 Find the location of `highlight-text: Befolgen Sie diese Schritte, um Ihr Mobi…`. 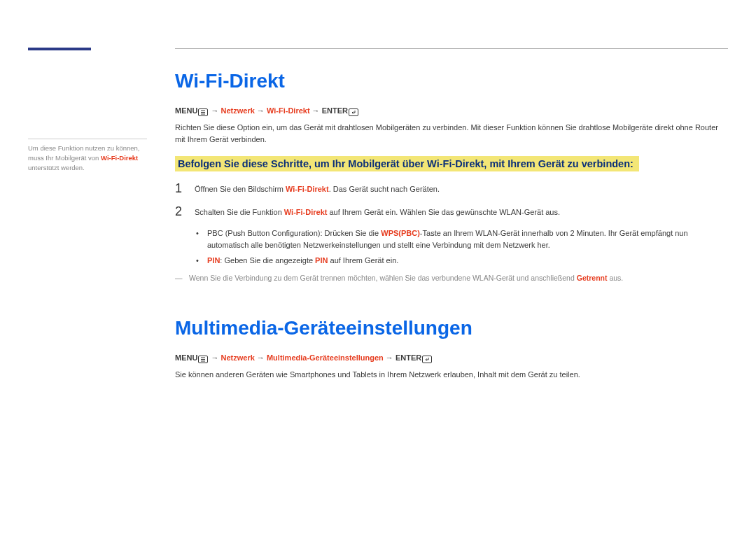

highlight-text: Befolgen Sie diese Schritte, um Ihr Mobi… is located at coordinates (407, 164).